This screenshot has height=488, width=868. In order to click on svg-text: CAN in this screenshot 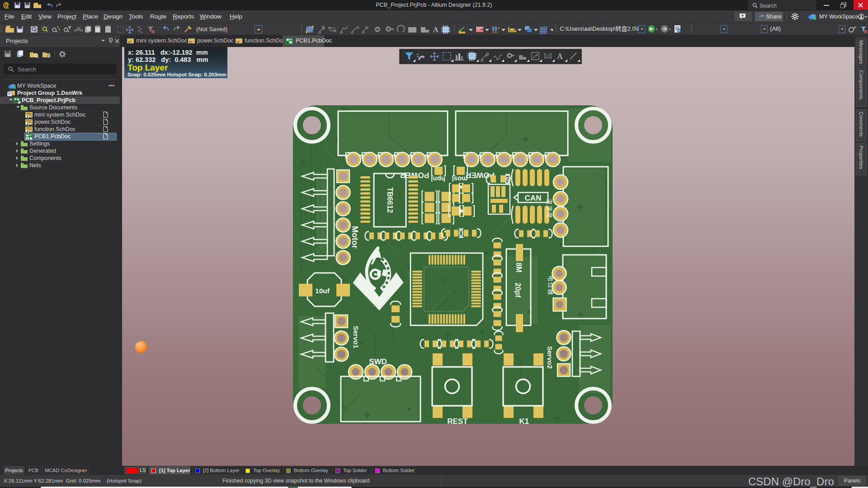, I will do `click(533, 198)`.